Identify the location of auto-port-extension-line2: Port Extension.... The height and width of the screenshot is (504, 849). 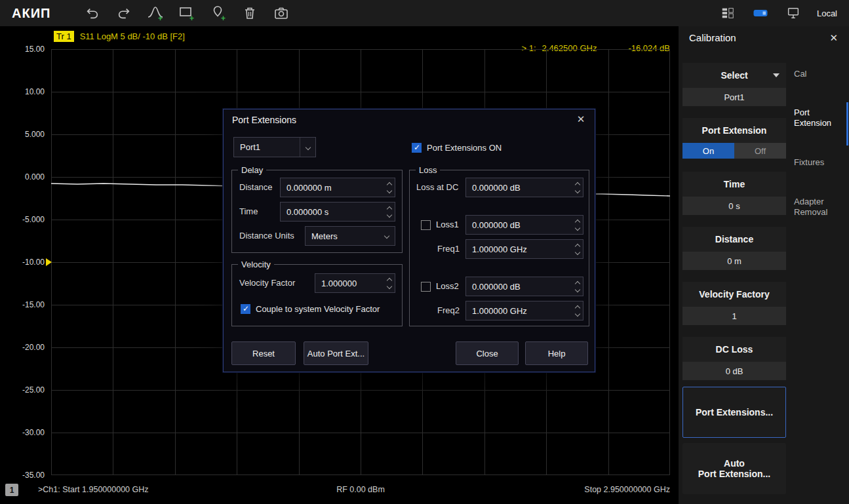
(734, 474).